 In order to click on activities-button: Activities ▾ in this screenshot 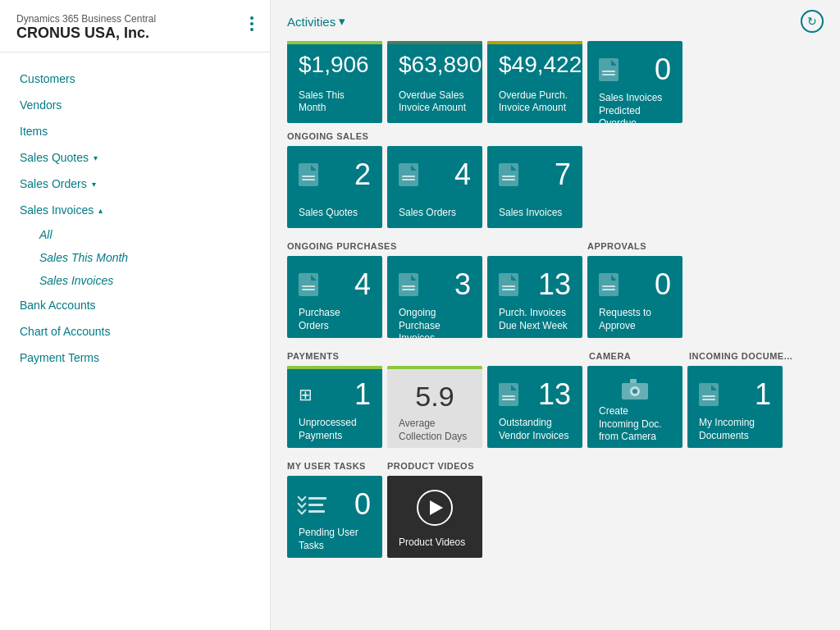, I will do `click(317, 21)`.